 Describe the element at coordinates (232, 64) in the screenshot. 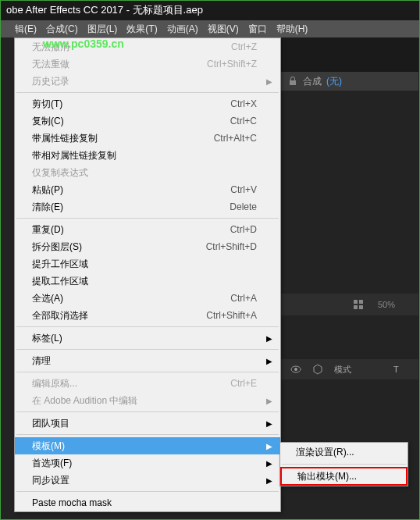

I see `menu-item-shortcut: Ctrl+Shift+Z` at that location.